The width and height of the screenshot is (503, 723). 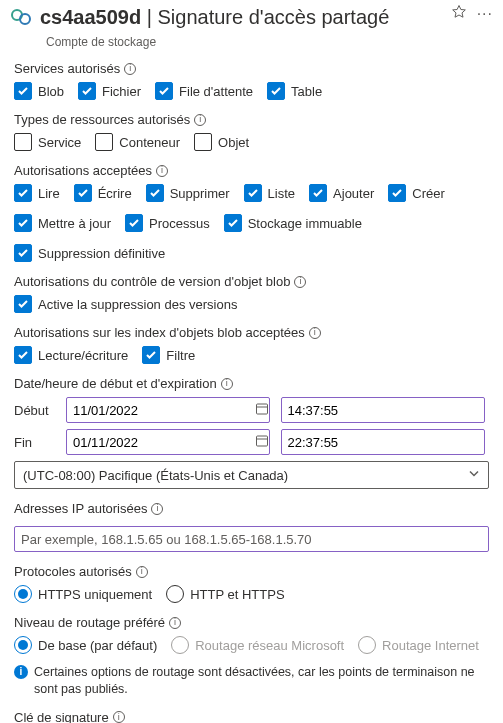 I want to click on checkbox-list: Liste, so click(x=270, y=193).